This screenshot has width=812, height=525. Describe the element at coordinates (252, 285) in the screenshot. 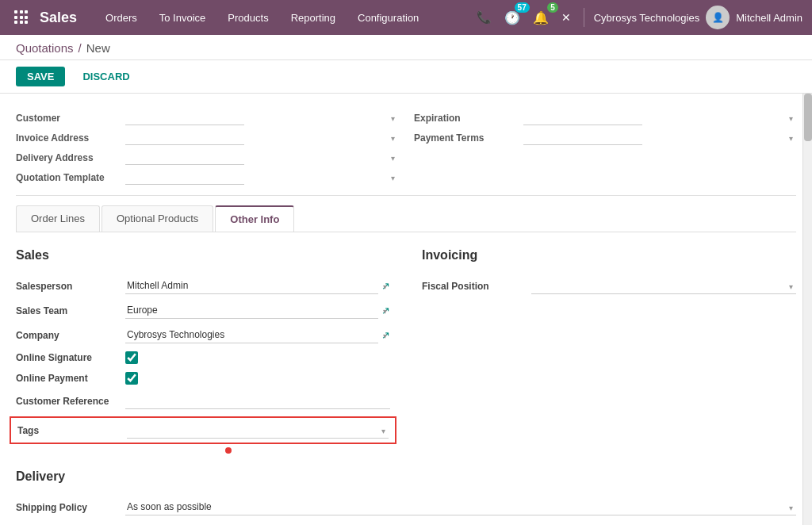

I see `salesperson-select: Mitchell Admin` at that location.